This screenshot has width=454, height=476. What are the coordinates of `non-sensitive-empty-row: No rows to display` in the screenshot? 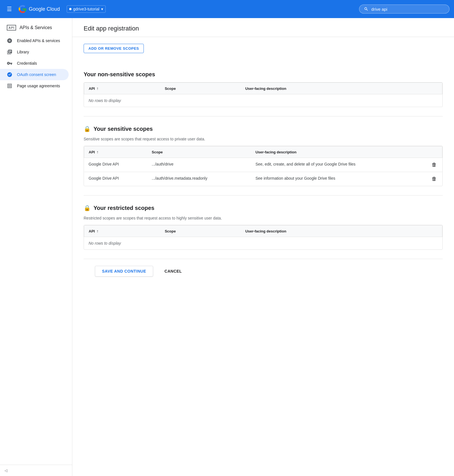 It's located at (263, 101).